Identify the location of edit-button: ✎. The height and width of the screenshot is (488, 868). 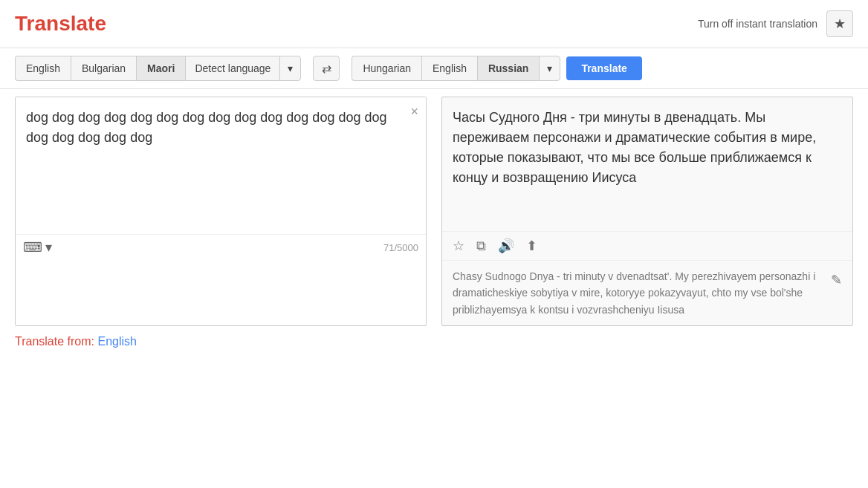
(837, 280).